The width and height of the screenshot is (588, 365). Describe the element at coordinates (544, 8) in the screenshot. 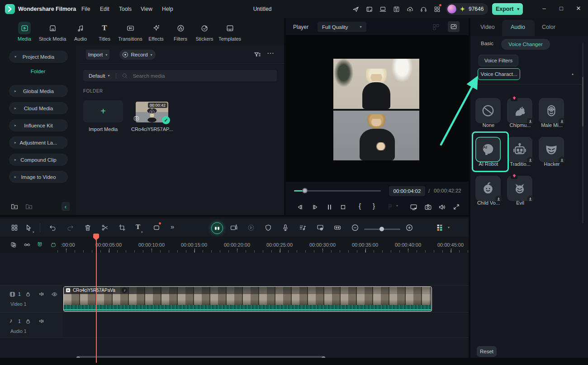

I see `window-minimize-button: –` at that location.